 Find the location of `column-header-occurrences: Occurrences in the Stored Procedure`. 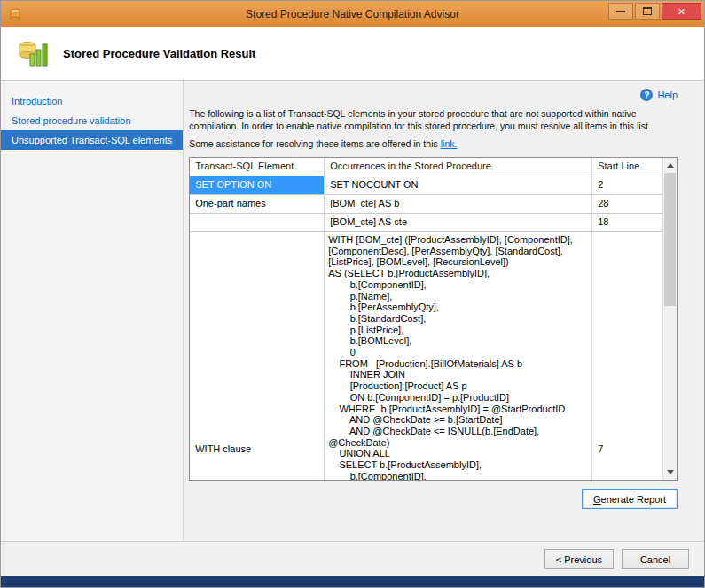

column-header-occurrences: Occurrences in the Stored Procedure is located at coordinates (458, 167).